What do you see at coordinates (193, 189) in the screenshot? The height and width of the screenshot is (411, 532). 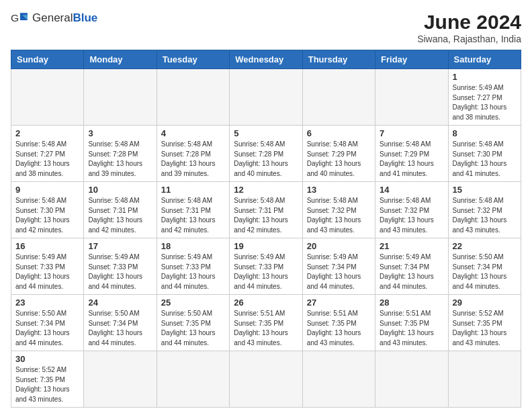 I see `day-number: 11` at bounding box center [193, 189].